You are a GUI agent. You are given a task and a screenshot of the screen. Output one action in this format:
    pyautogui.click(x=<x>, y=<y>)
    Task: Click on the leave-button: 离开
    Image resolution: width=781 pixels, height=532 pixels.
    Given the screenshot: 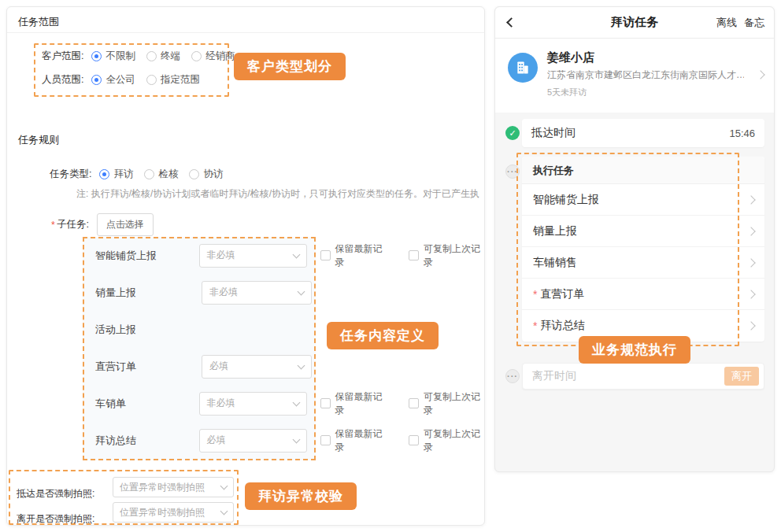 What is the action you would take?
    pyautogui.click(x=742, y=376)
    